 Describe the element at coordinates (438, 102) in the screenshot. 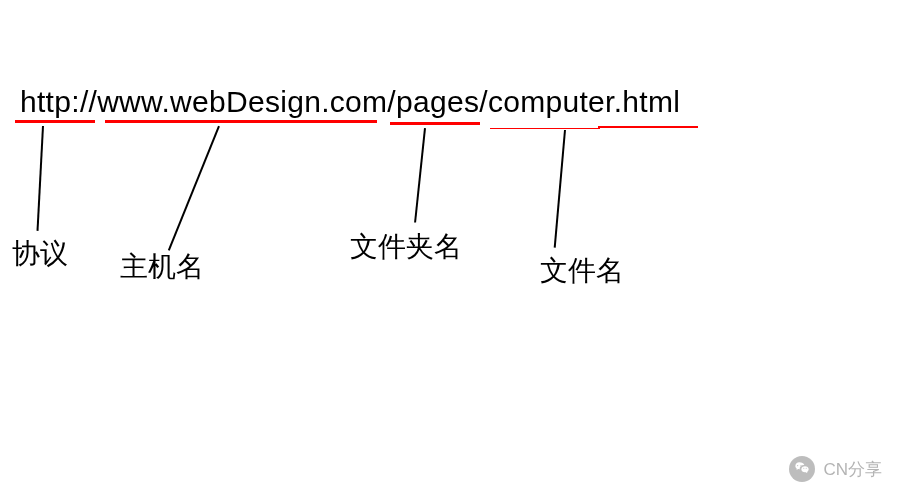

I see `url-folder: pages` at that location.